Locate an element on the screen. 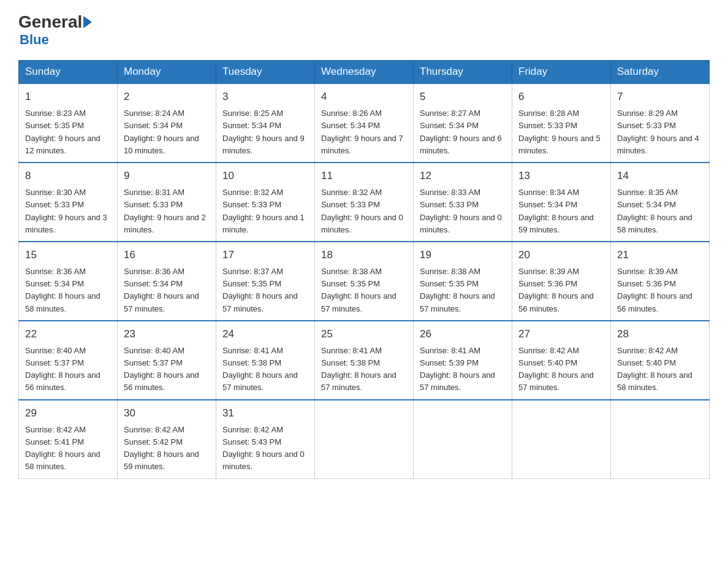  week-row-3: 15Sunrise: 8:36 AMSunset: 5:34 PMDayligh… is located at coordinates (364, 281).